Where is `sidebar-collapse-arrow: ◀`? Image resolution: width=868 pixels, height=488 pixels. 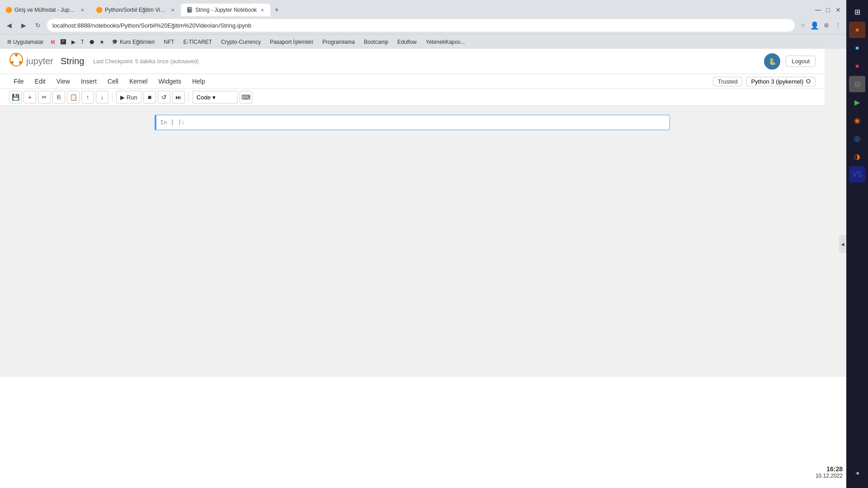 sidebar-collapse-arrow: ◀ is located at coordinates (843, 244).